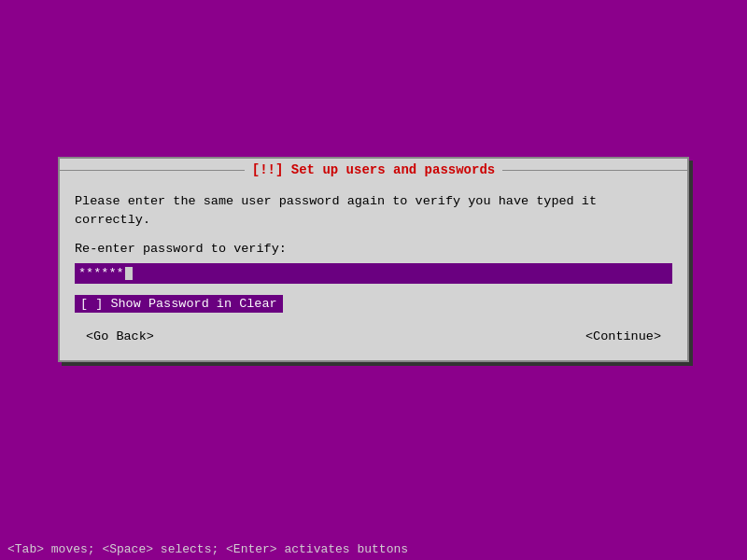 This screenshot has width=747, height=560. Describe the element at coordinates (374, 336) in the screenshot. I see `buttons-row: <Go Back> <Continue>` at that location.